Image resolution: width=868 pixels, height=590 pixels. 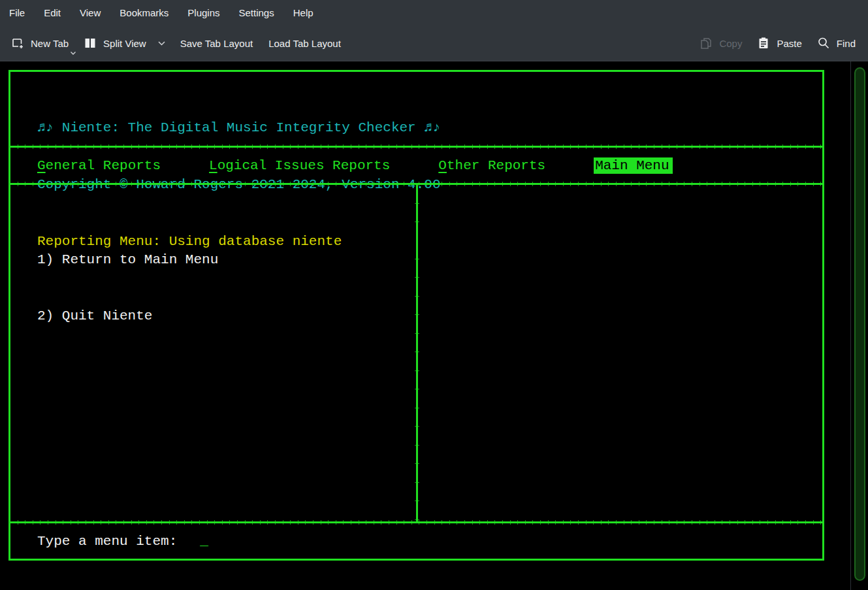 I want to click on split-view-label: Split View, so click(x=125, y=43).